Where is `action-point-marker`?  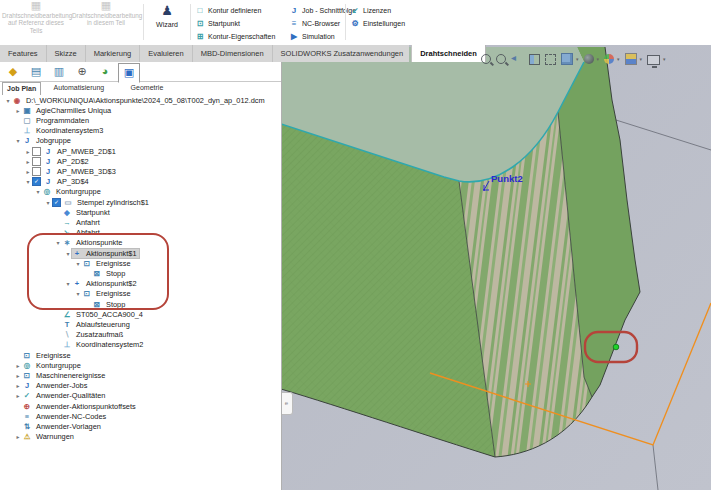
action-point-marker is located at coordinates (616, 347).